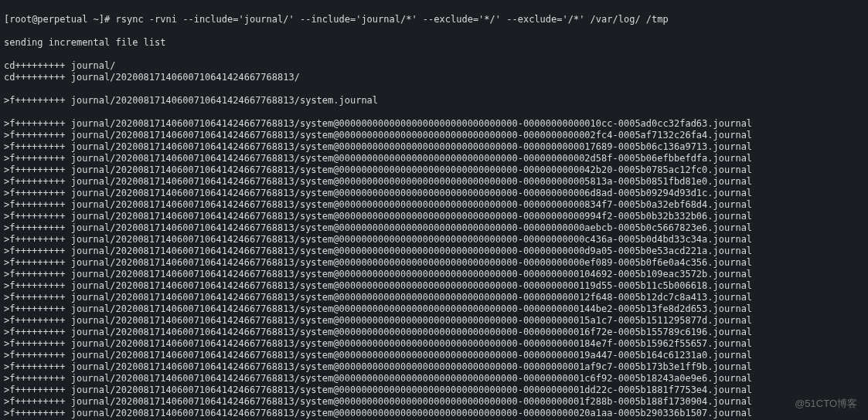 Image resolution: width=868 pixels, height=420 pixels. What do you see at coordinates (434, 66) in the screenshot?
I see `dir-line: cd+++++++++ journal/` at bounding box center [434, 66].